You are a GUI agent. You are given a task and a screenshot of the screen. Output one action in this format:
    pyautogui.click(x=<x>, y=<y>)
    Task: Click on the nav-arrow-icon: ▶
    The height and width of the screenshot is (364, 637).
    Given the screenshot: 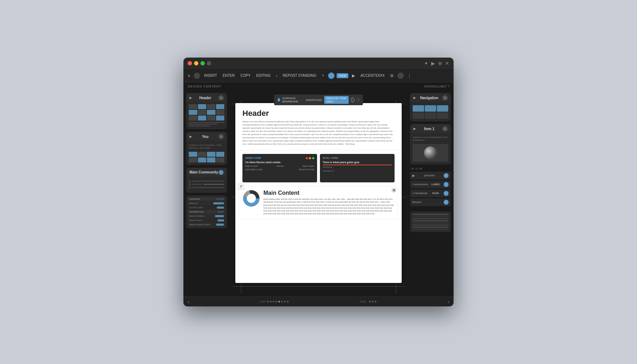 What is the action you would take?
    pyautogui.click(x=414, y=98)
    